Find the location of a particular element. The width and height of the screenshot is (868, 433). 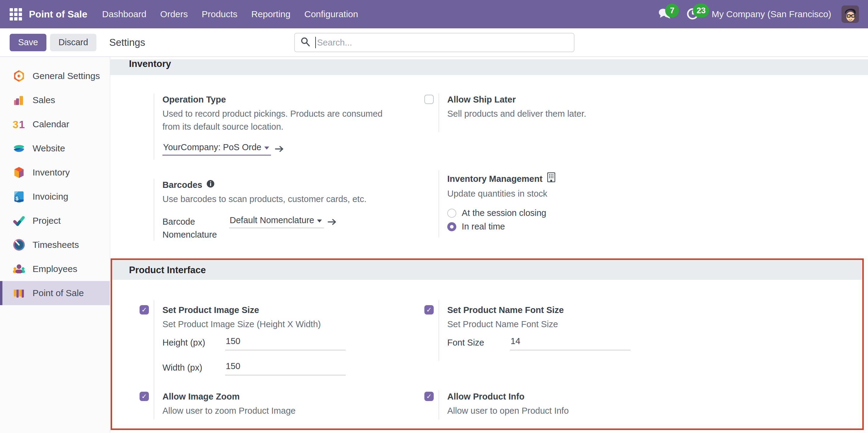

radio-at-session-closing: At the session closing is located at coordinates (566, 213).